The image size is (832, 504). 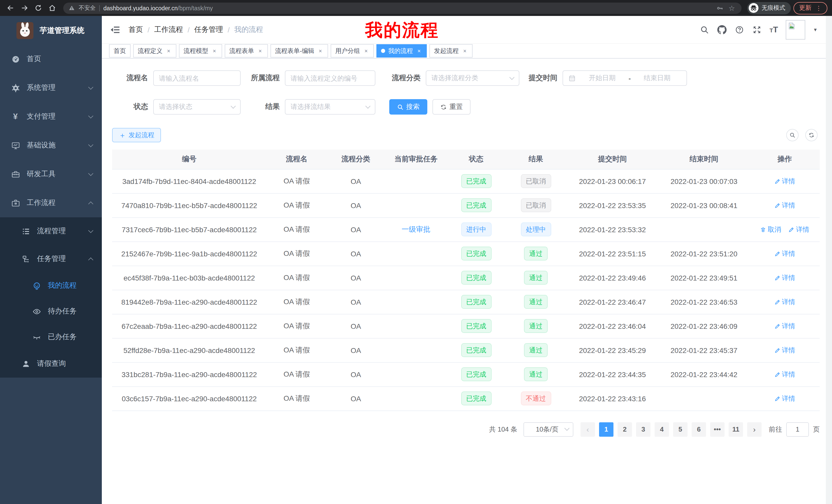 I want to click on breadcrumb-item: 工作流程, so click(x=169, y=30).